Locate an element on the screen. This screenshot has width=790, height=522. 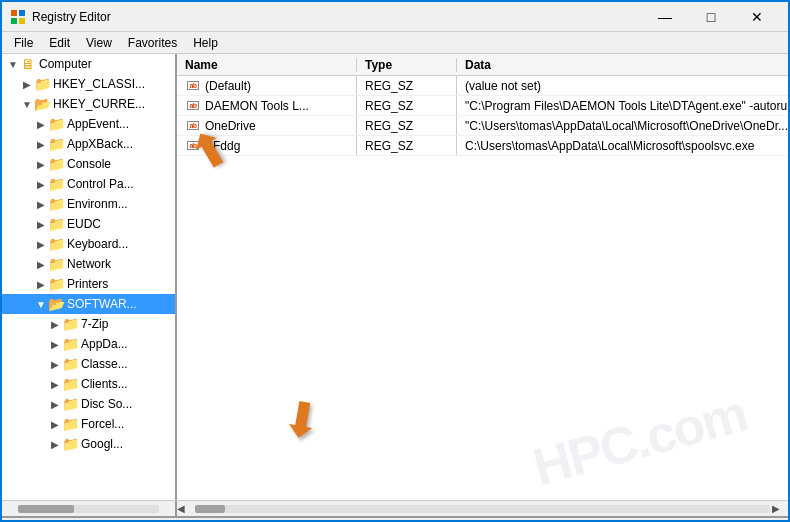
menu-bar: File Edit View Favorites Help is located at coordinates (395, 43).